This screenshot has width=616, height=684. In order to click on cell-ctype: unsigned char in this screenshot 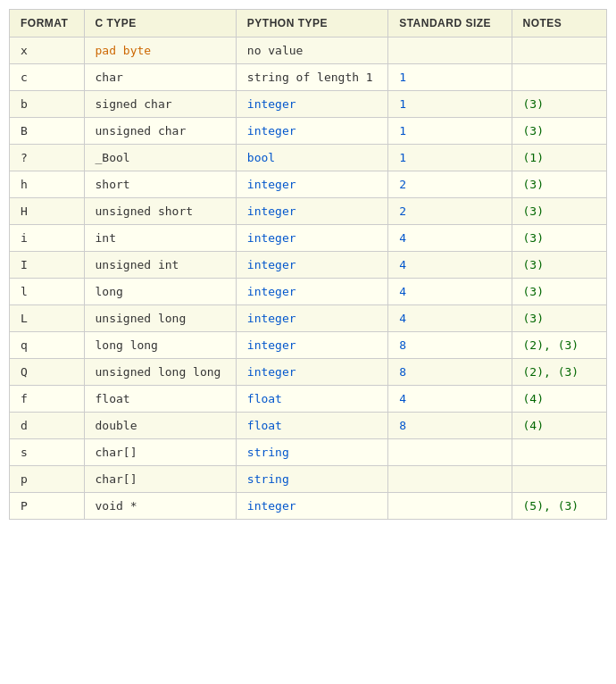, I will do `click(160, 131)`.